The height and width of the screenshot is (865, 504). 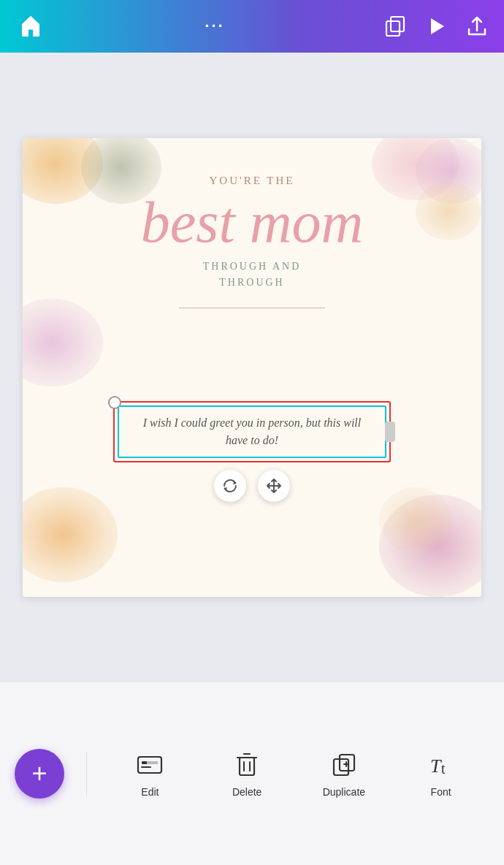 What do you see at coordinates (252, 451) in the screenshot?
I see `text-element-wrapper: I wish I could greet you in person, but …` at bounding box center [252, 451].